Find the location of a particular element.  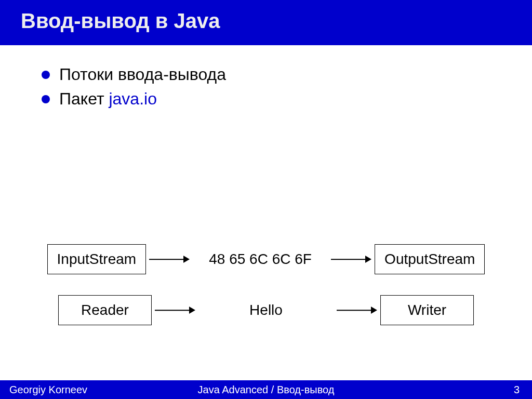

bullet-text-prefix: Пакет is located at coordinates (84, 99).